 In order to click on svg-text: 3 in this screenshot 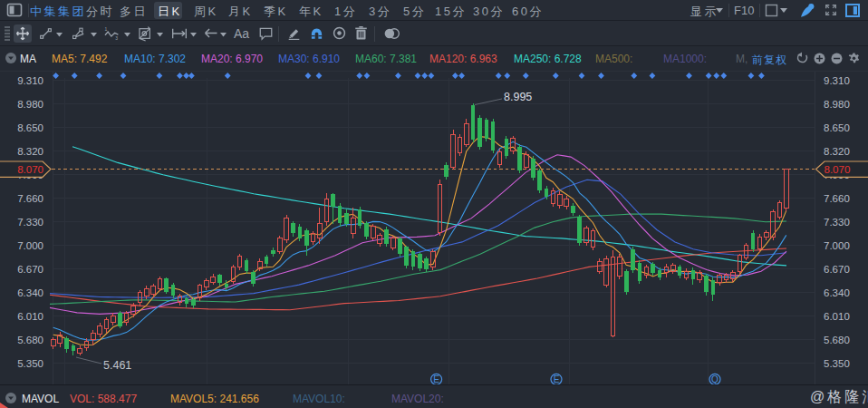, I will do `click(116, 38)`.